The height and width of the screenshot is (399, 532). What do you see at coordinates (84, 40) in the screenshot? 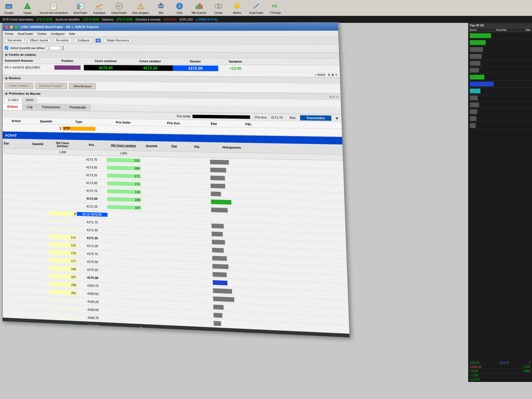
I see `configurer-button: Configurer` at bounding box center [84, 40].